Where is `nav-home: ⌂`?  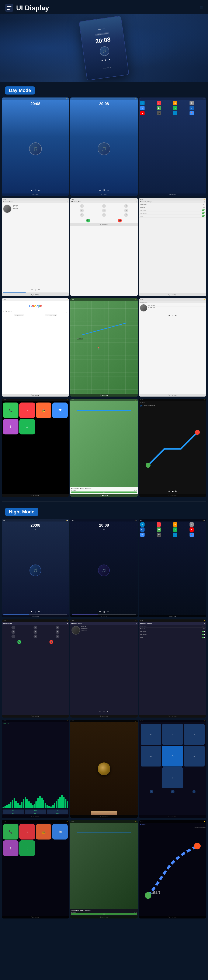 nav-home: ⌂ is located at coordinates (173, 791).